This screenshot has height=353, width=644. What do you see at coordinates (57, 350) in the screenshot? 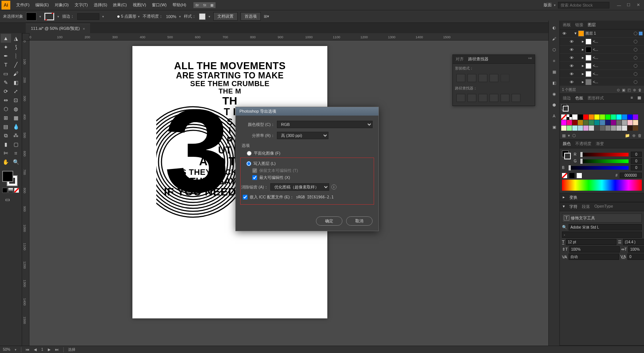
I see `artboard-next-last-icon: ⏭` at bounding box center [57, 350].